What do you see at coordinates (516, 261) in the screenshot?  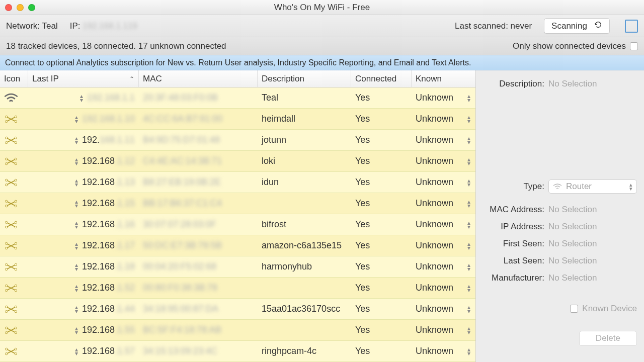 I see `panel-lastseen-label: Last Seen:` at bounding box center [516, 261].